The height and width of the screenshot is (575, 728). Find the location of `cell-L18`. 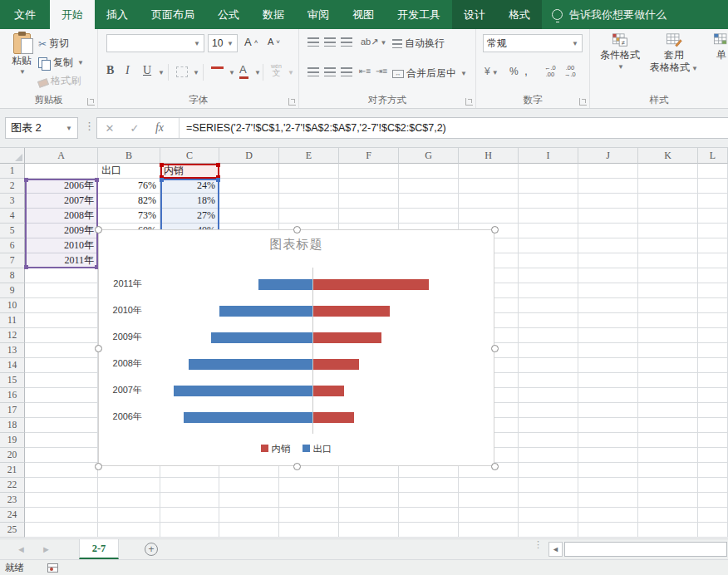

cell-L18 is located at coordinates (713, 425).